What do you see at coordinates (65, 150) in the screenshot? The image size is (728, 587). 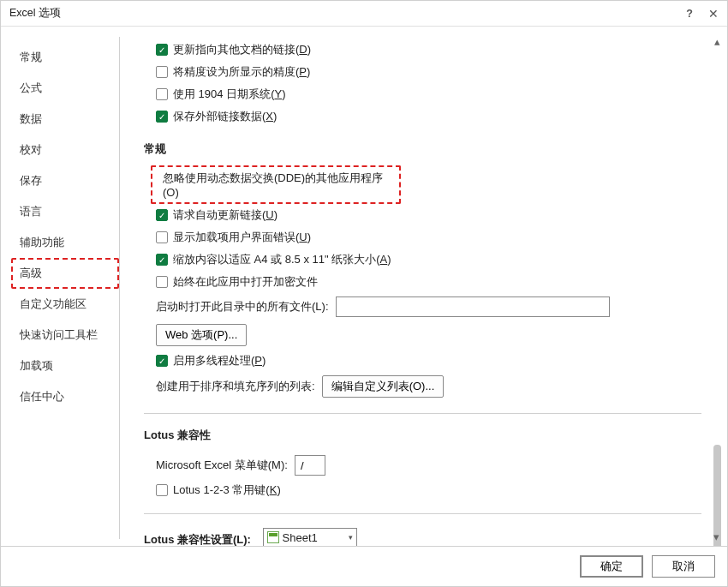 I see `sidebar-item-proofing: 校对` at bounding box center [65, 150].